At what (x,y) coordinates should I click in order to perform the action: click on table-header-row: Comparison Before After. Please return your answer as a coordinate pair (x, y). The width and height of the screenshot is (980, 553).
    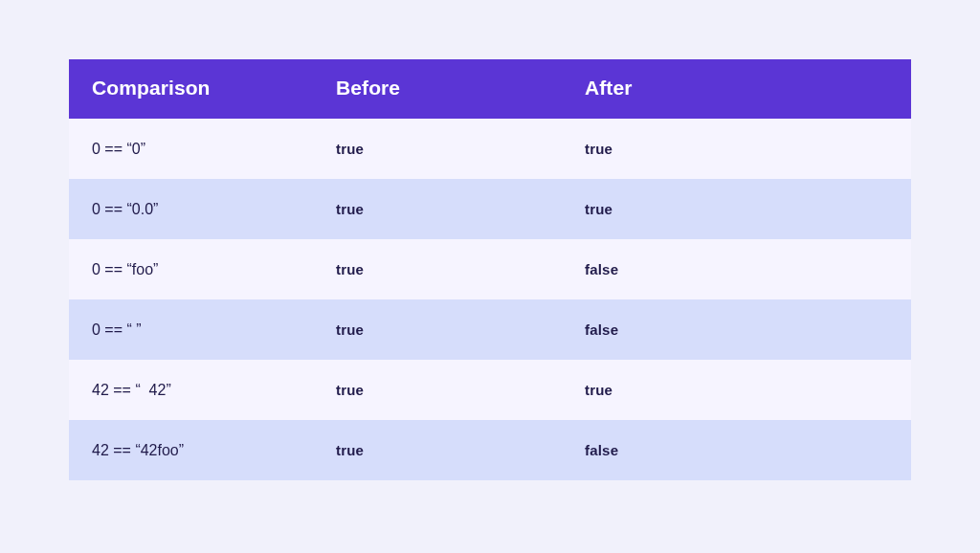
    Looking at the image, I should click on (490, 89).